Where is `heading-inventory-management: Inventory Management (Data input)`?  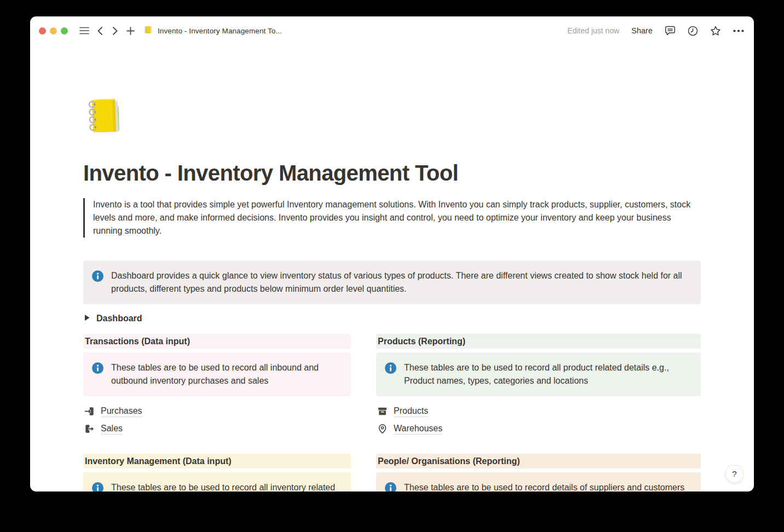 heading-inventory-management: Inventory Management (Data input) is located at coordinates (217, 461).